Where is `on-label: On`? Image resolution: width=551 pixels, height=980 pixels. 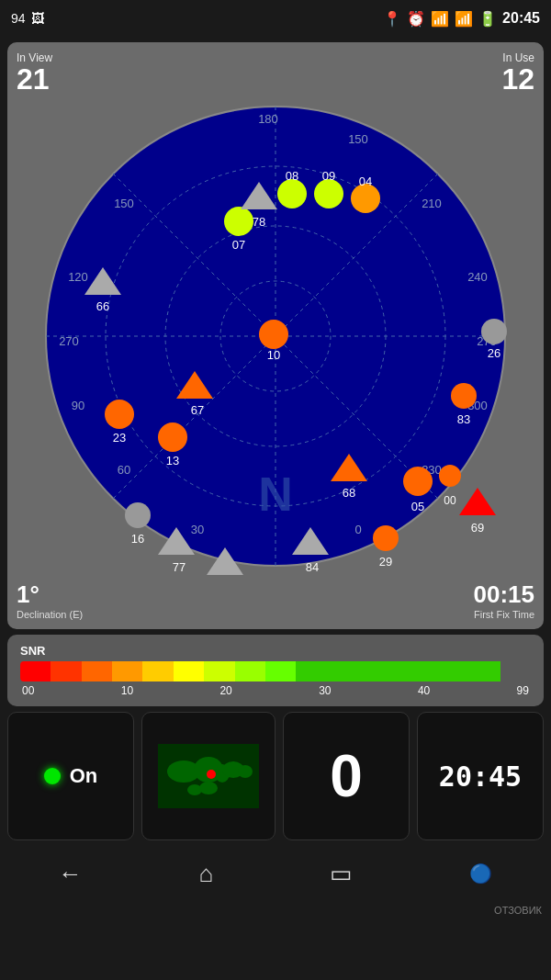 on-label: On is located at coordinates (84, 776).